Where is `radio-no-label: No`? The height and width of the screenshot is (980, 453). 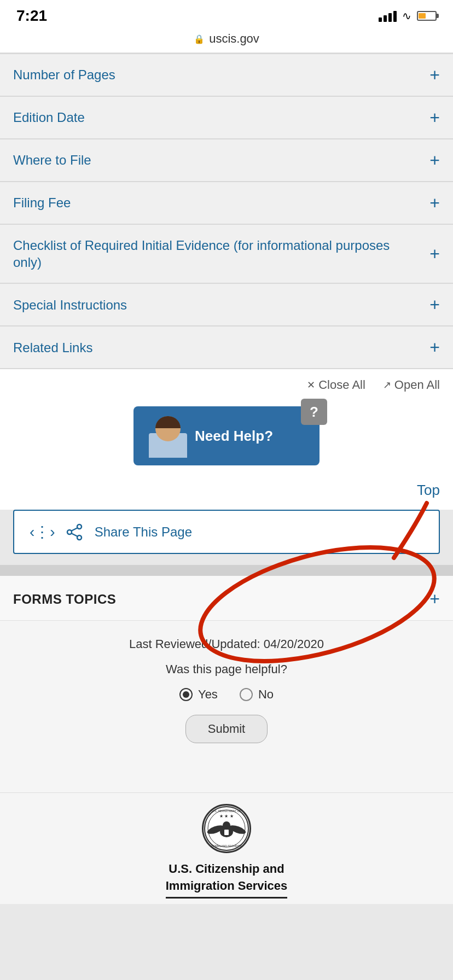
radio-no-label: No is located at coordinates (266, 695).